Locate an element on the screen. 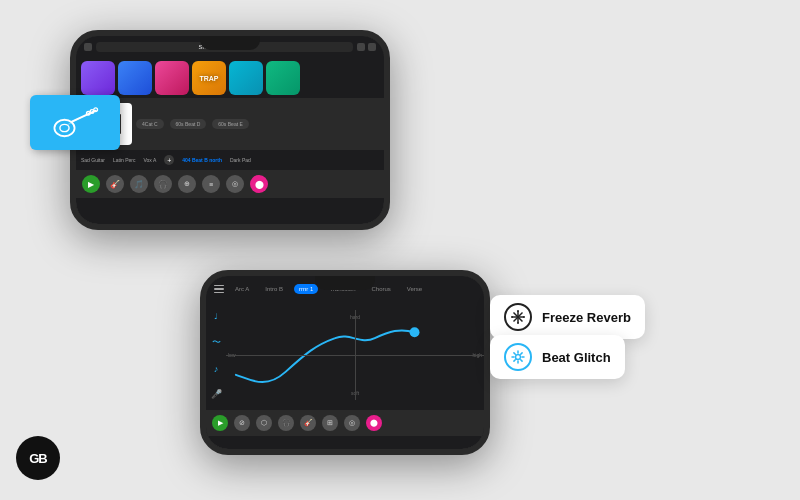  track-vox-a: Vox A is located at coordinates (150, 160).